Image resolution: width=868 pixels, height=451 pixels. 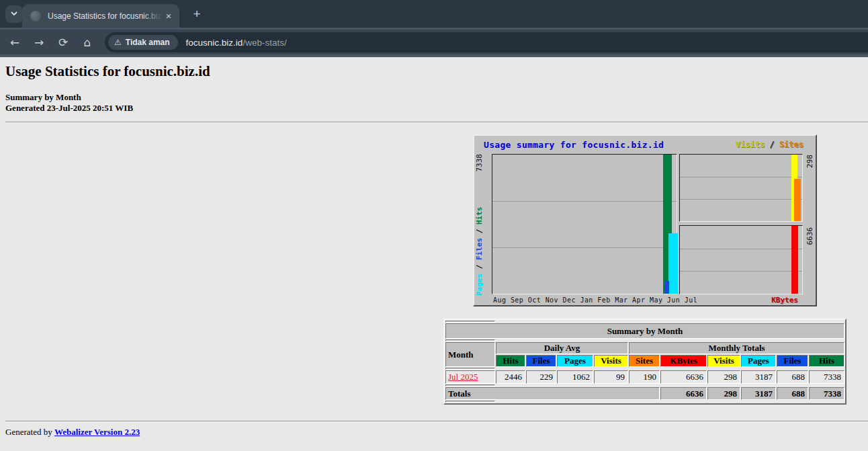 What do you see at coordinates (265, 43) in the screenshot?
I see `url-path: /web-stats/` at bounding box center [265, 43].